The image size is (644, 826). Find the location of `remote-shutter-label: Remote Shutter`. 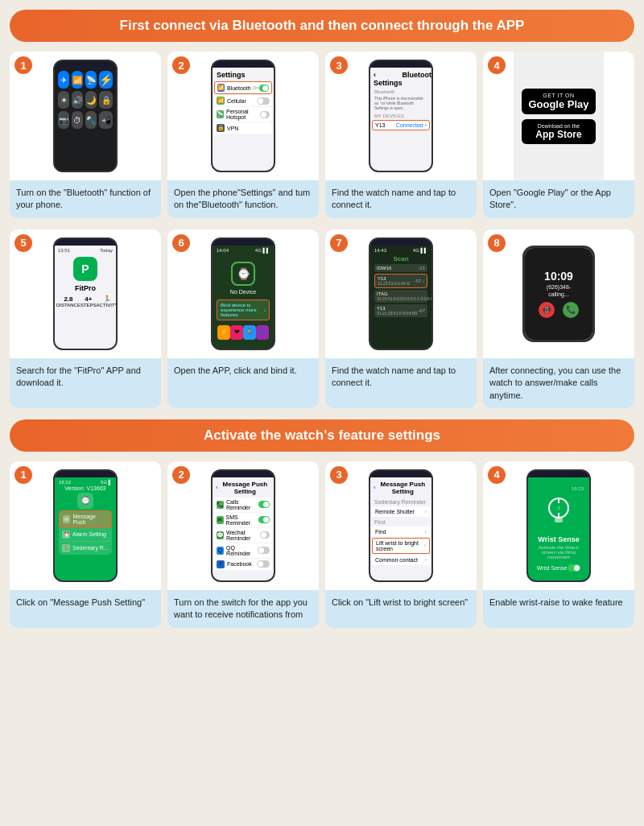

remote-shutter-label: Remote Shutter is located at coordinates (394, 512).